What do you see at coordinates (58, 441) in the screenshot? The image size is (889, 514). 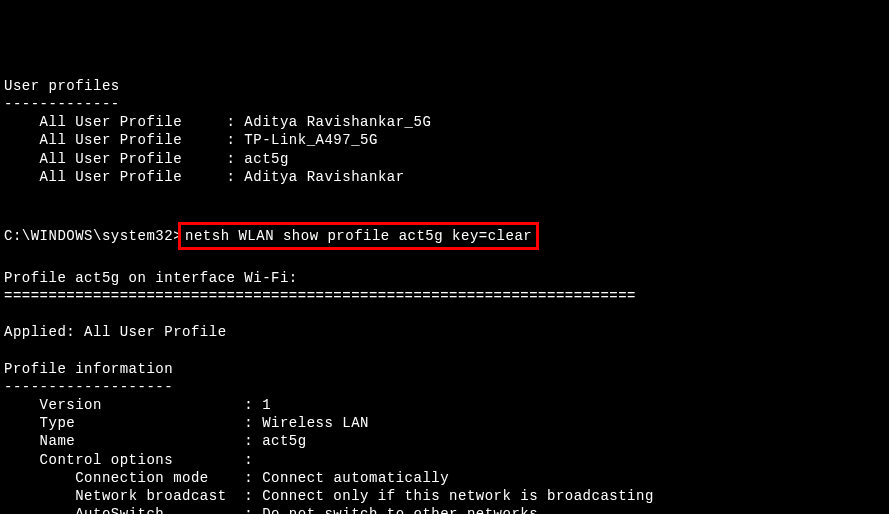 I see `info-label: Name` at bounding box center [58, 441].